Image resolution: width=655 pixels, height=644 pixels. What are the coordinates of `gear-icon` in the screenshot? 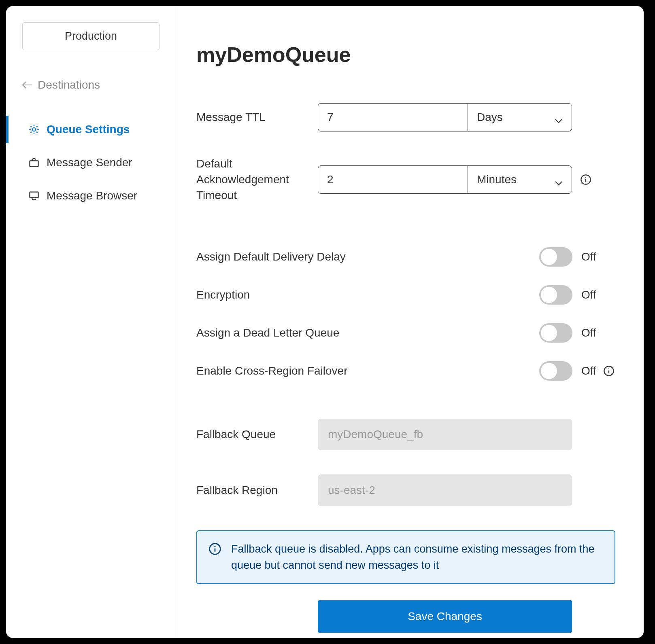 It's located at (34, 129).